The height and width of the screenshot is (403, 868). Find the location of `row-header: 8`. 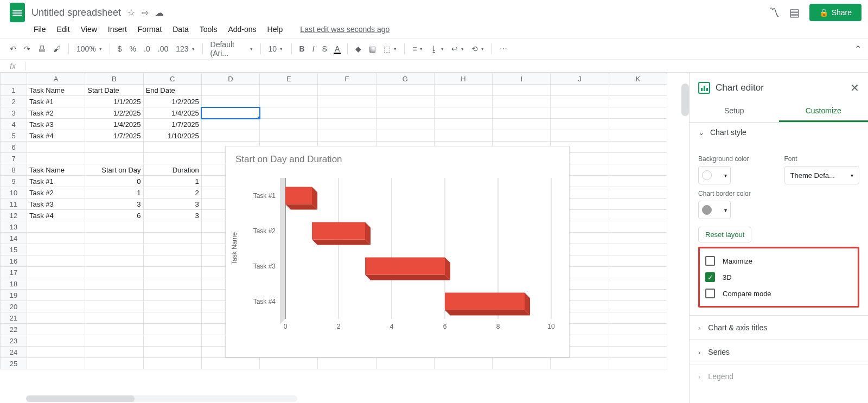

row-header: 8 is located at coordinates (14, 170).